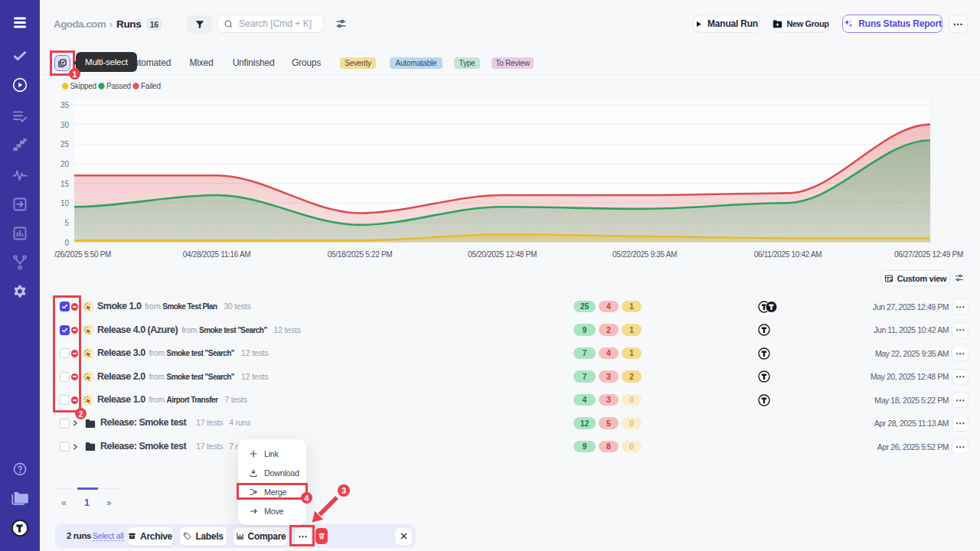 This screenshot has height=551, width=980. Describe the element at coordinates (929, 254) in the screenshot. I see `svg-text: 06/27/2025 12:49 PM` at that location.